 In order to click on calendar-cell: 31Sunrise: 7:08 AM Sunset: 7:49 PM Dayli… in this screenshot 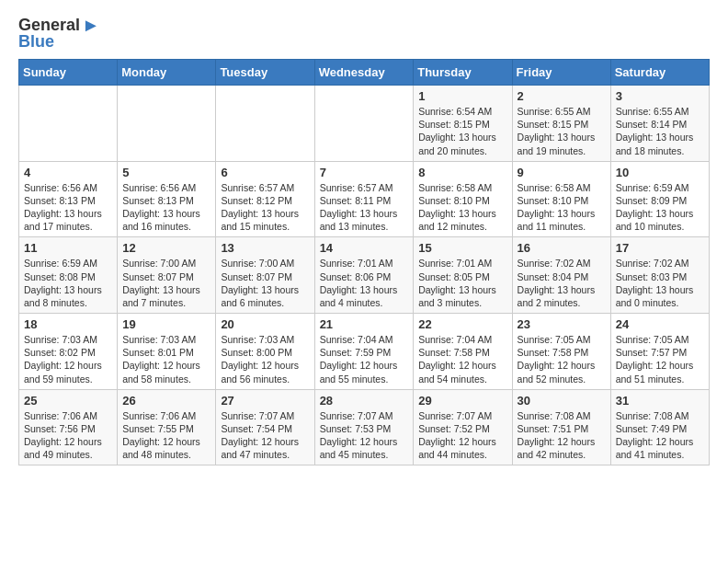, I will do `click(660, 427)`.